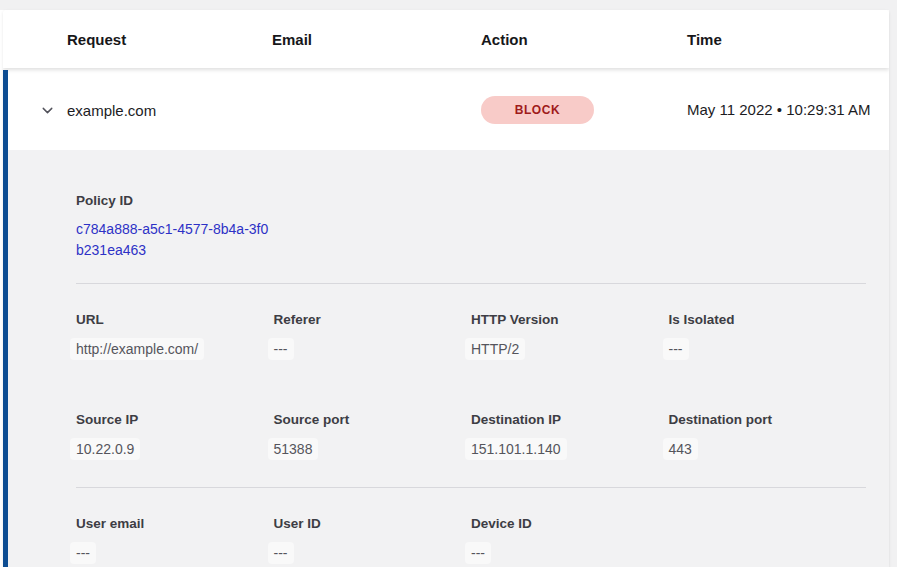  Describe the element at coordinates (6, 318) in the screenshot. I see `selected-row-accent-bar` at that location.